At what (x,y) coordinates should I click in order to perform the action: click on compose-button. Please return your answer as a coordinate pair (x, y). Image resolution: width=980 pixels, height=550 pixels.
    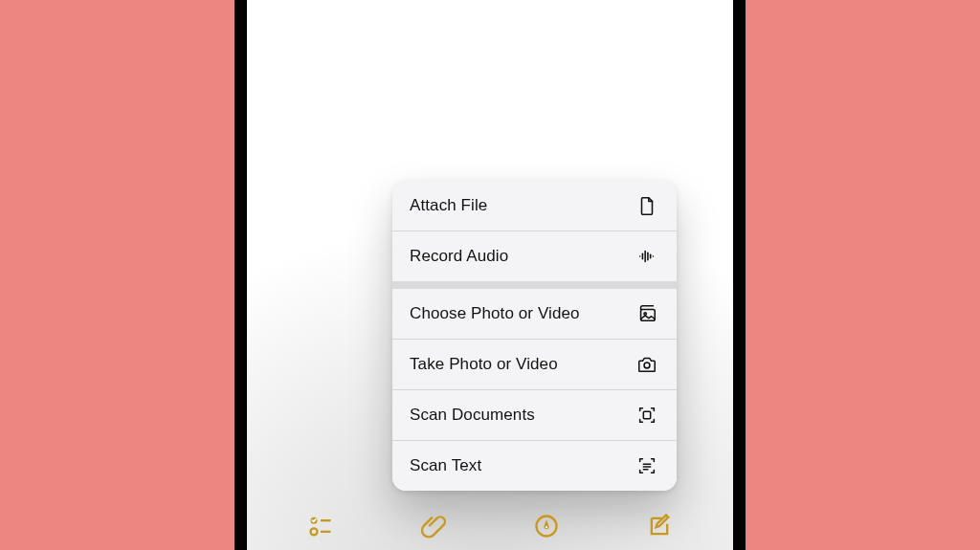
    Looking at the image, I should click on (659, 528).